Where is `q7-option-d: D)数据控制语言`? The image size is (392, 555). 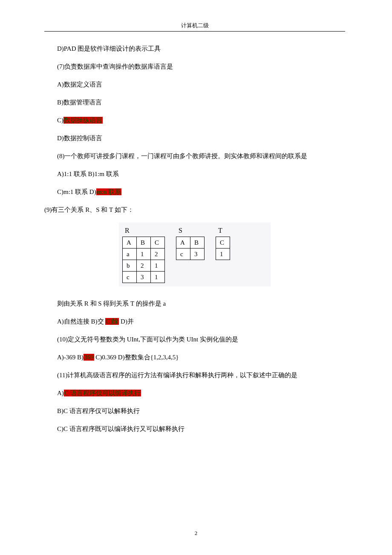 q7-option-d: D)数据控制语言 is located at coordinates (195, 138).